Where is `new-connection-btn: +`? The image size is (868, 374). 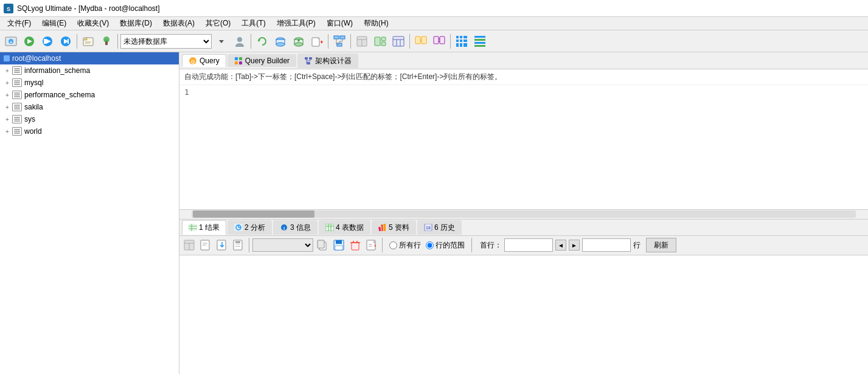 new-connection-btn: + is located at coordinates (11, 41).